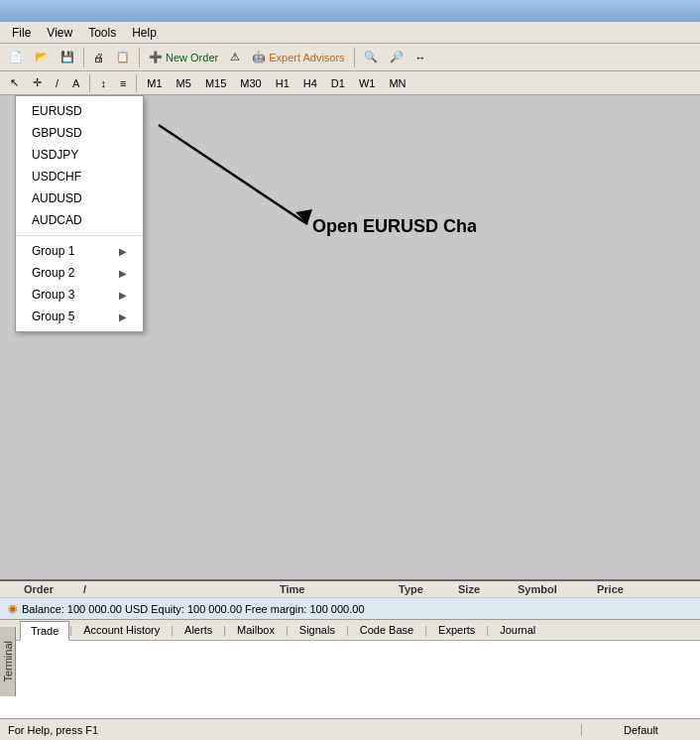 The height and width of the screenshot is (740, 700). What do you see at coordinates (42, 58) in the screenshot?
I see `open-icon: 📂` at bounding box center [42, 58].